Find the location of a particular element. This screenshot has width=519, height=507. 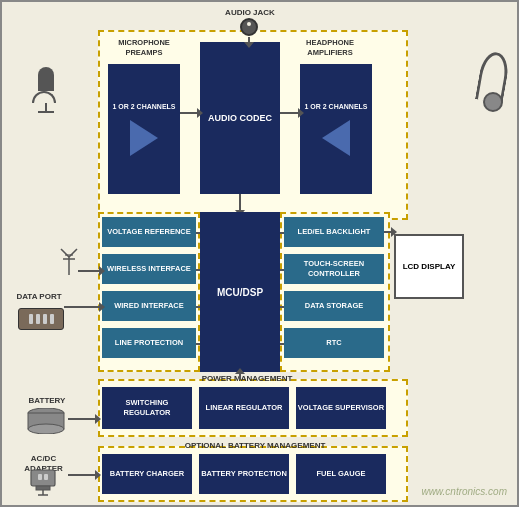

voltage-supervisor-block: VOLTAGE SUPERVISOR is located at coordinates (341, 408).